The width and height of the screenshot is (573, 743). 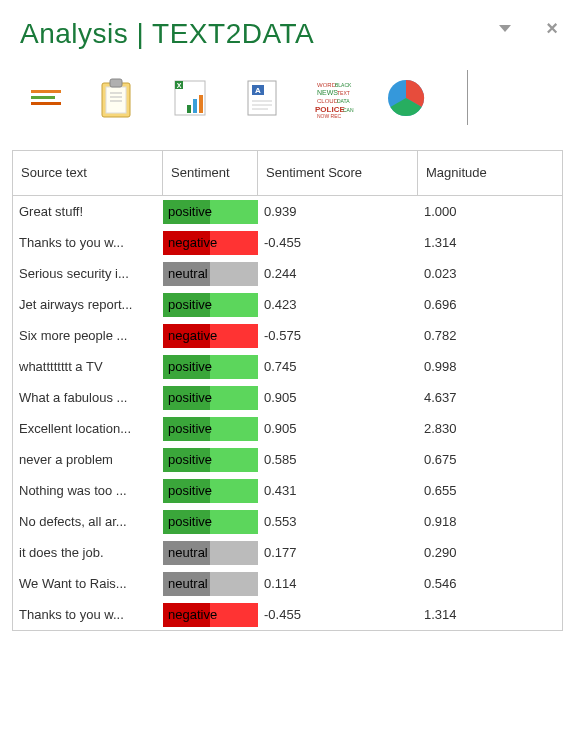 What do you see at coordinates (490, 552) in the screenshot?
I see `cell-magnitude: 0.290` at bounding box center [490, 552].